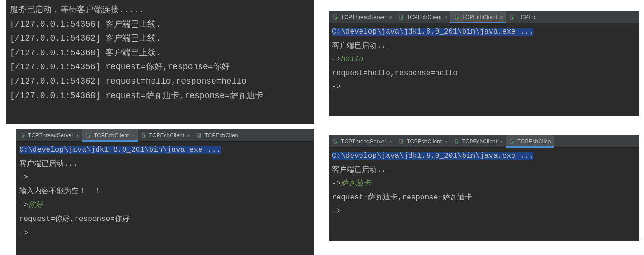  Describe the element at coordinates (160, 96) in the screenshot. I see `console-line: [/127.0.0.1:54368] request=萨瓦迪卡,response…` at that location.